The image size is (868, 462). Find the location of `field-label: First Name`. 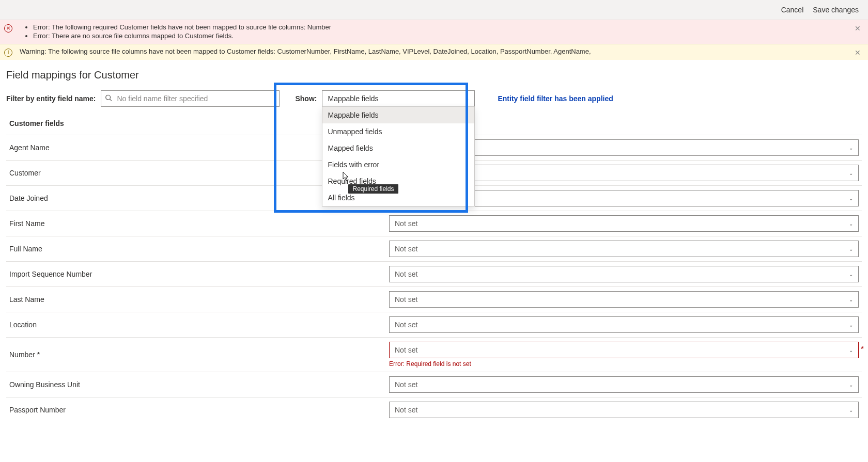

field-label: First Name is located at coordinates (199, 224).